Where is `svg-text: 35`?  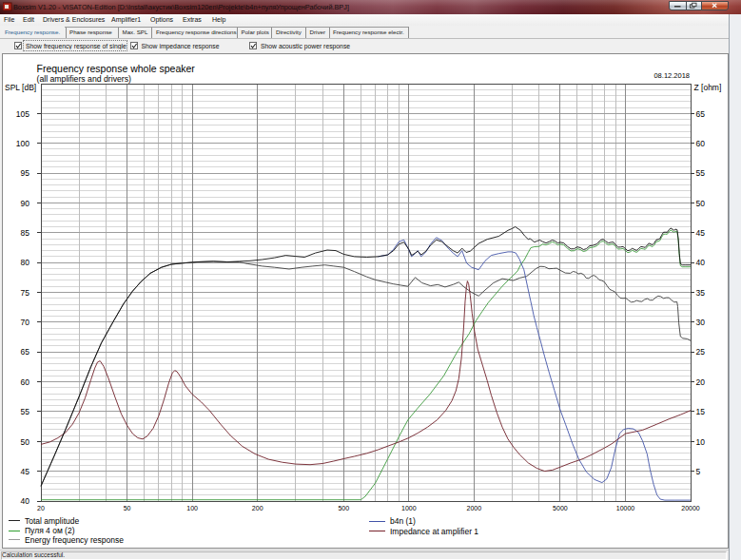 svg-text: 35 is located at coordinates (701, 293).